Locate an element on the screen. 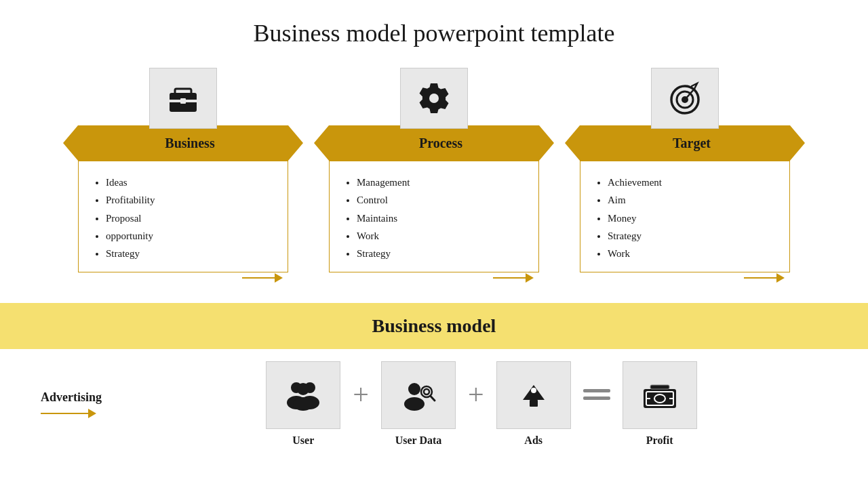  advertising-arrow is located at coordinates (68, 413).